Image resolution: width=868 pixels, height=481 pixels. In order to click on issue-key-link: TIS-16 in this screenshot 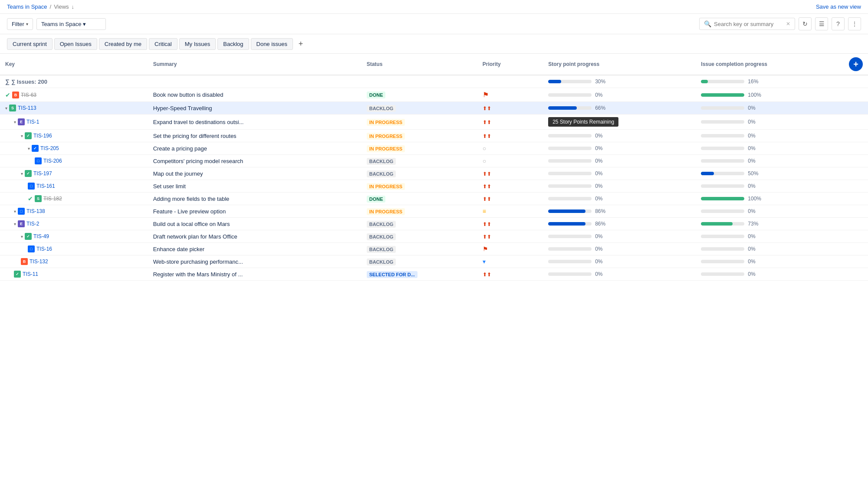, I will do `click(44, 249)`.